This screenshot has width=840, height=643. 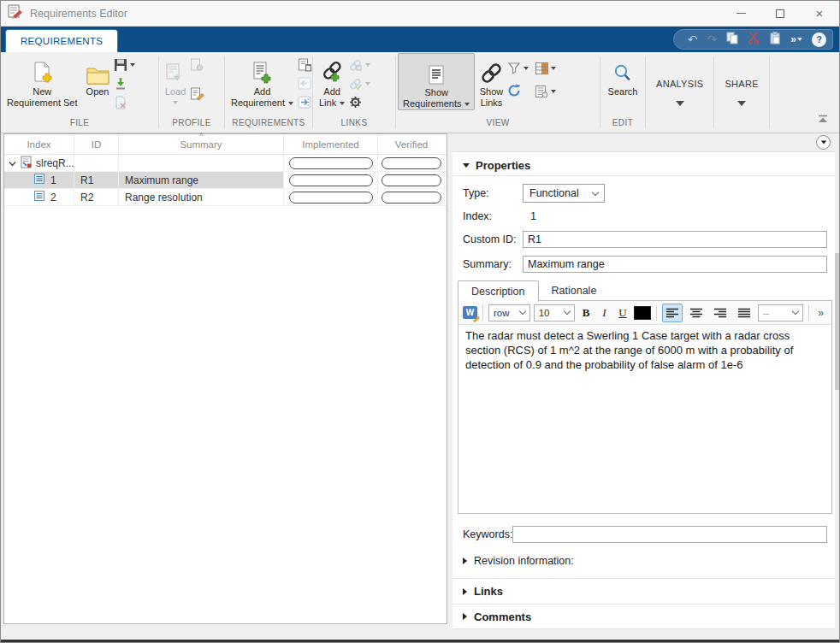 I want to click on verified-progress-bar, so click(x=411, y=180).